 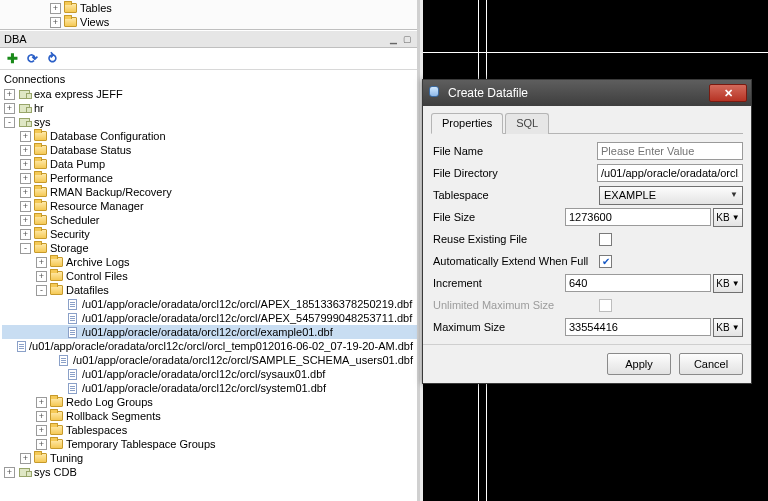 What do you see at coordinates (221, 346) in the screenshot?
I see `tree-node-label: /u01/app/oracle/oradata/orcl12c/orcl/orc…` at bounding box center [221, 346].